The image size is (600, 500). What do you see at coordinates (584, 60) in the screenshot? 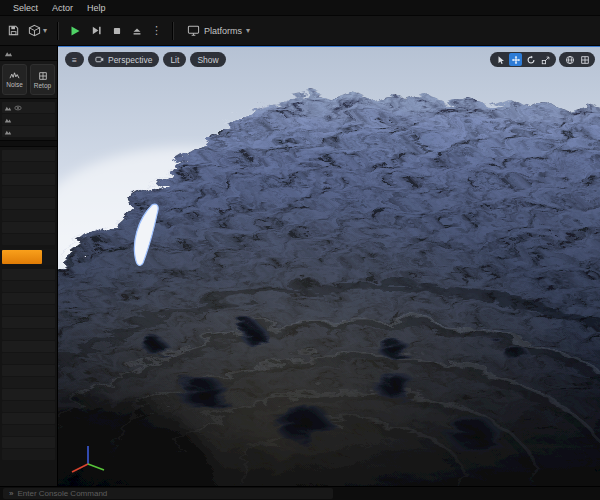
I see `grid-snap-toggle` at bounding box center [584, 60].